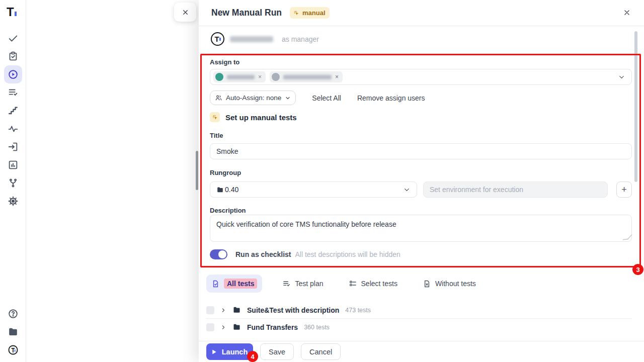  What do you see at coordinates (373, 284) in the screenshot?
I see `tab-select-tests: Select tests` at bounding box center [373, 284].